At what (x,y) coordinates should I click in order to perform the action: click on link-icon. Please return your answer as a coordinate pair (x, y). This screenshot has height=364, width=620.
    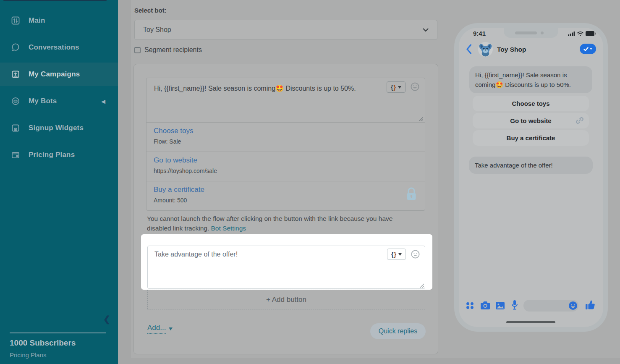
    Looking at the image, I should click on (580, 120).